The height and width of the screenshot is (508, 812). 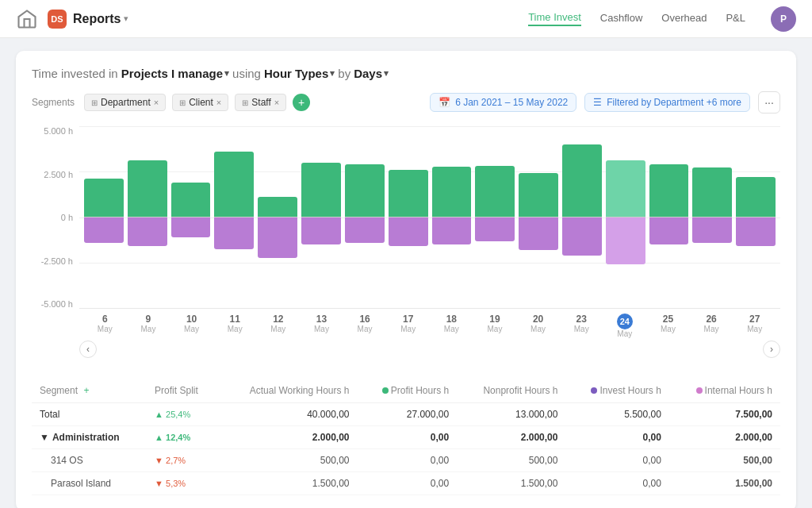 I want to click on y-label-0: 0 h, so click(x=67, y=217).